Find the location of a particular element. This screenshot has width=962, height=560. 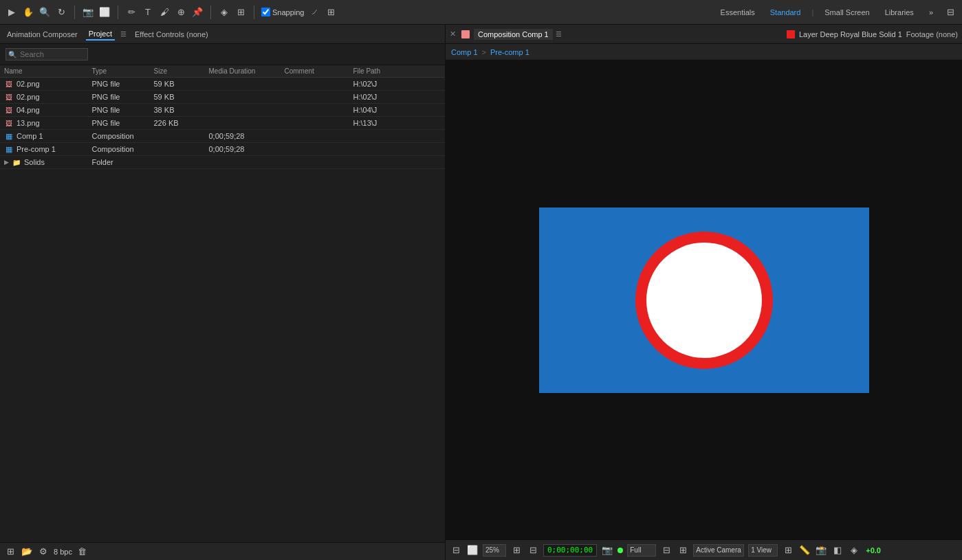

compare-icon: ◧ is located at coordinates (838, 550).